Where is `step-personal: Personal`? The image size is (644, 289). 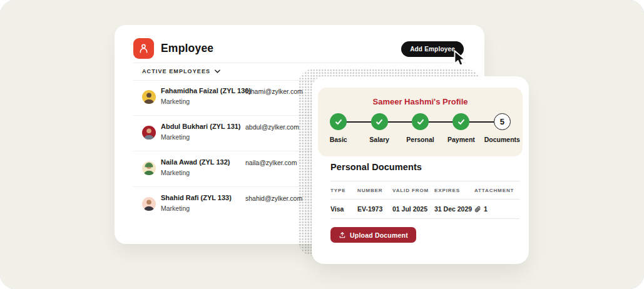 step-personal: Personal is located at coordinates (421, 128).